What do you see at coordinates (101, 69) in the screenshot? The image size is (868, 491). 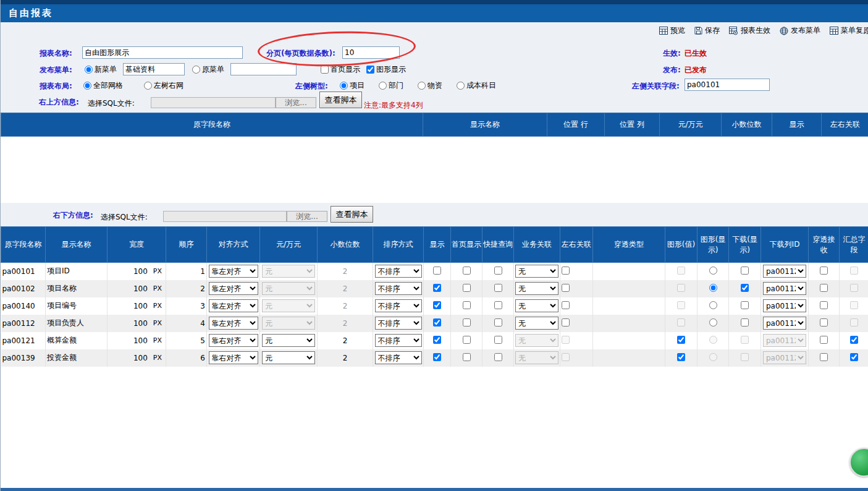 I see `new-menu-radio-item: 新菜单` at bounding box center [101, 69].